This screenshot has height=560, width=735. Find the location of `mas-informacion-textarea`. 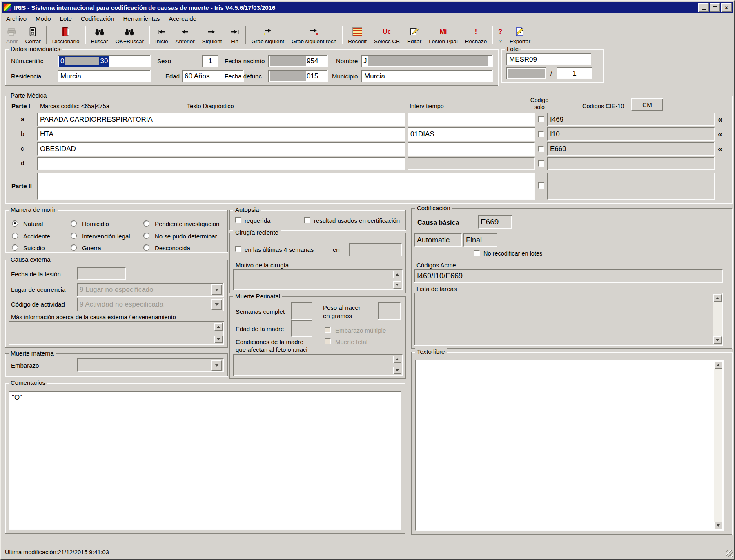

mas-informacion-textarea is located at coordinates (116, 333).